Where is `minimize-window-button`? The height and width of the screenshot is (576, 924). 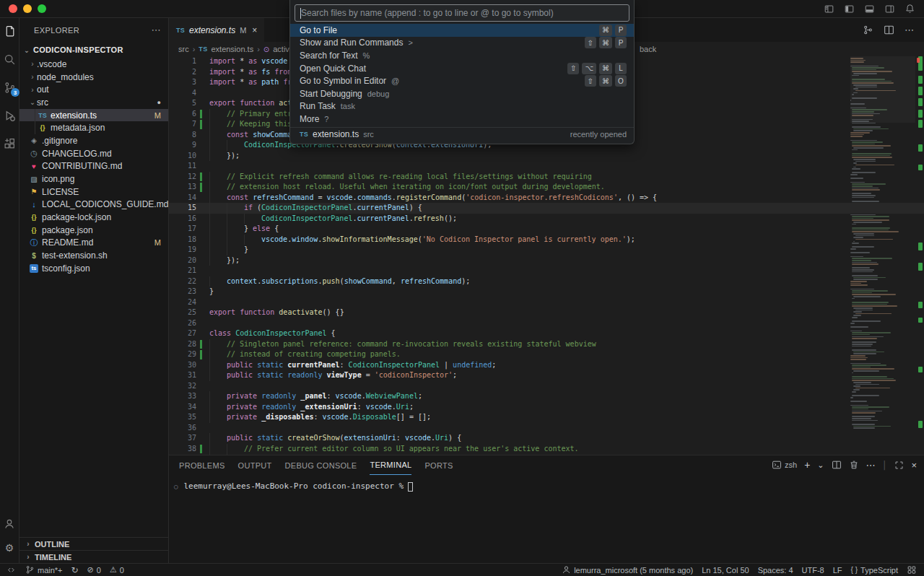 minimize-window-button is located at coordinates (27, 9).